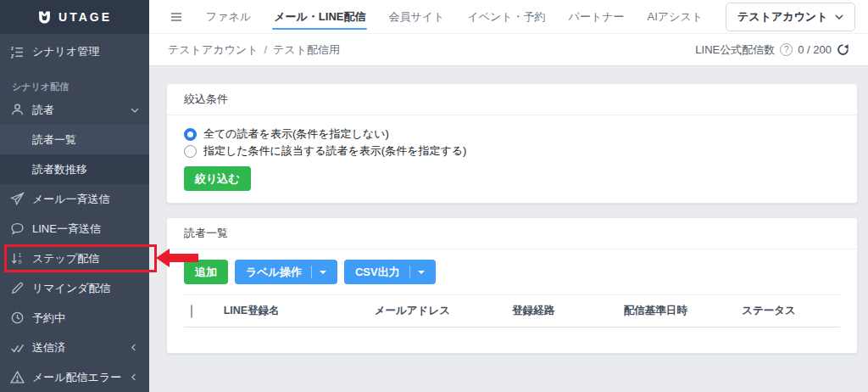 The height and width of the screenshot is (392, 868). What do you see at coordinates (71, 288) in the screenshot?
I see `sidebar-item-label: リマインダ配信` at bounding box center [71, 288].